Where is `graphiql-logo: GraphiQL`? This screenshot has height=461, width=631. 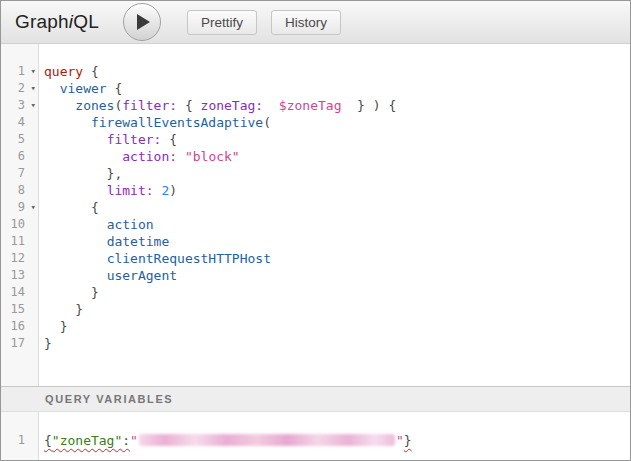 graphiql-logo: GraphiQL is located at coordinates (57, 22).